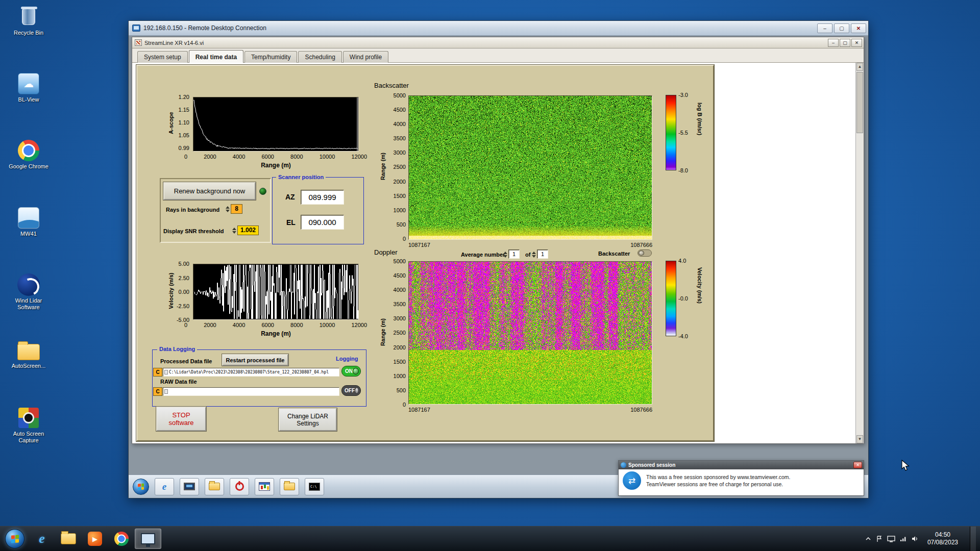  Describe the element at coordinates (255, 360) in the screenshot. I see `restart-processed-file-button: Restart processed file` at that location.